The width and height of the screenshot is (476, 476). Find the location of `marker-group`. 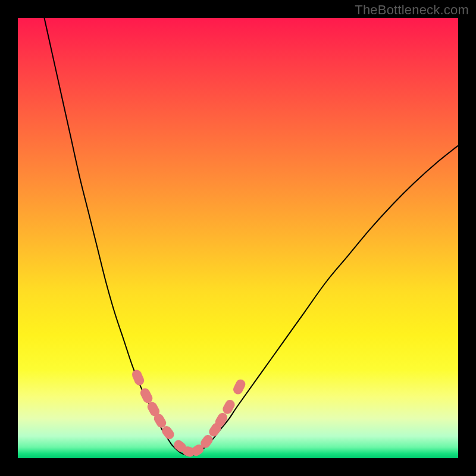

marker-group is located at coordinates (189, 414).